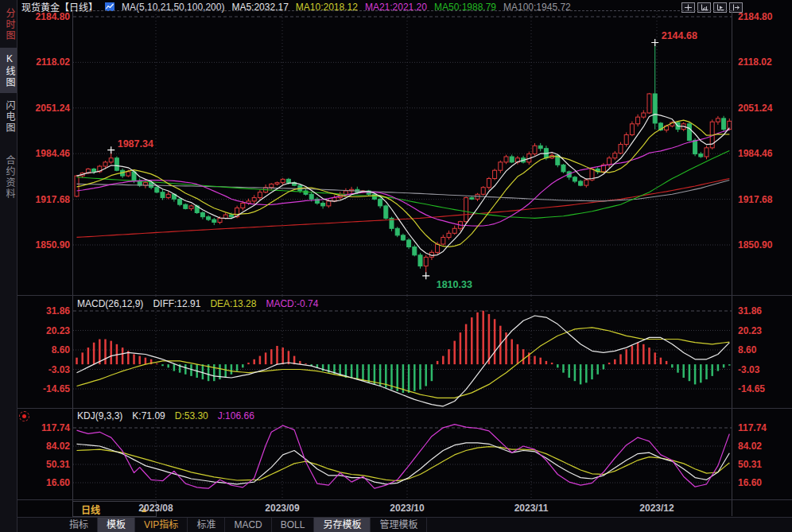 Image resolution: width=792 pixels, height=532 pixels. I want to click on macd-axis-right-label: 20.23, so click(764, 331).